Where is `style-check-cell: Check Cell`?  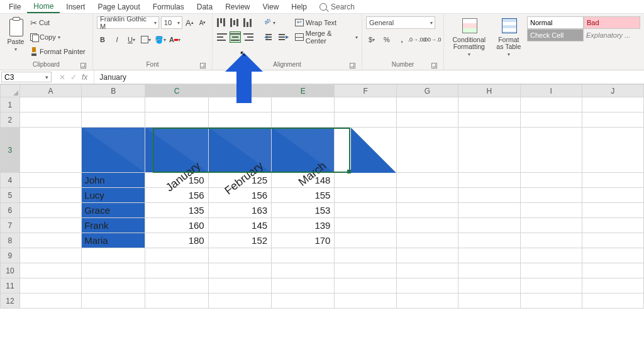 style-check-cell: Check Cell is located at coordinates (555, 35).